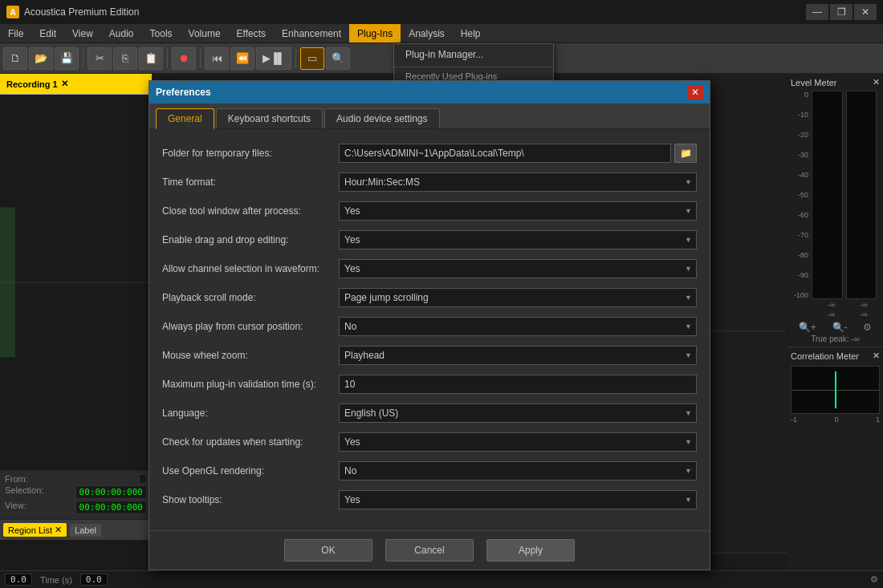  I want to click on scale-80: -80, so click(801, 255).